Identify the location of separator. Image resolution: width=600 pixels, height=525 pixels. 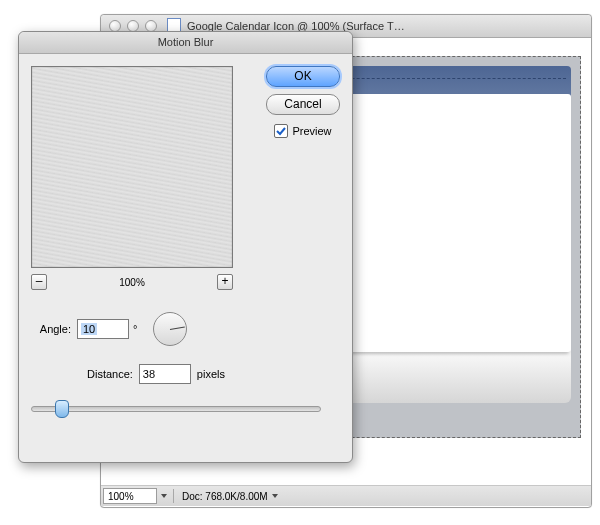
(174, 496).